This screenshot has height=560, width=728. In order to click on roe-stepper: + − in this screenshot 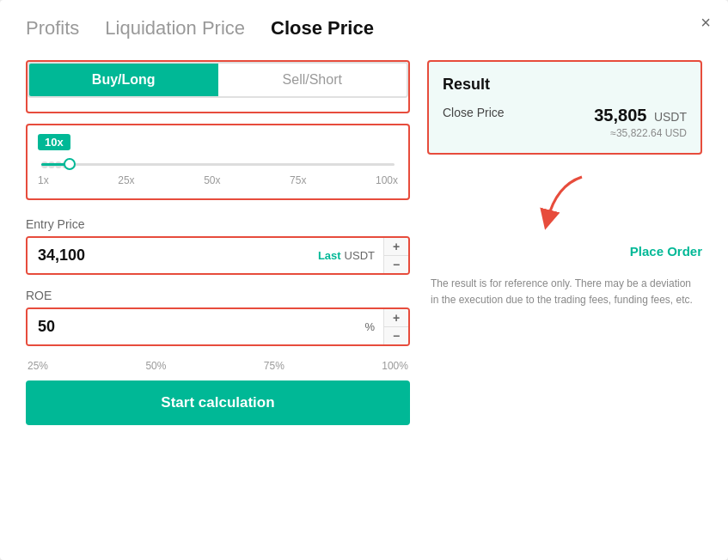, I will do `click(395, 326)`.